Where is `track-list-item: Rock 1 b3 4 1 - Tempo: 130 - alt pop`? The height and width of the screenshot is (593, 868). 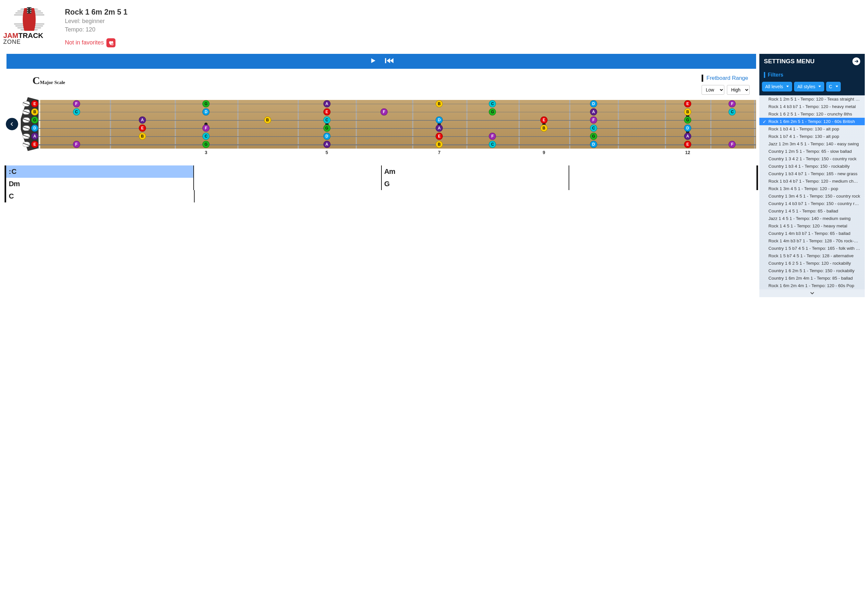 track-list-item: Rock 1 b3 4 1 - Tempo: 130 - alt pop is located at coordinates (812, 129).